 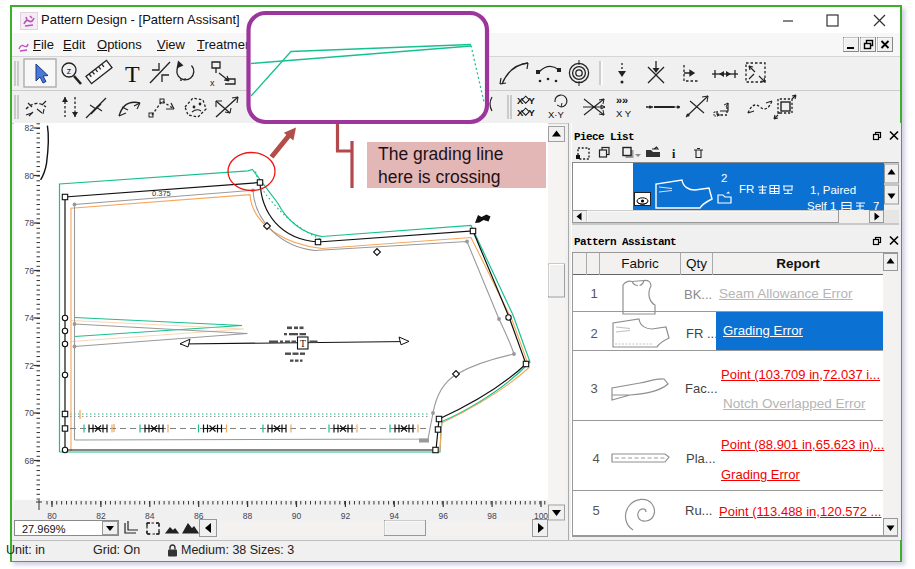 What do you see at coordinates (162, 194) in the screenshot?
I see `svg-text: 0.375` at bounding box center [162, 194].